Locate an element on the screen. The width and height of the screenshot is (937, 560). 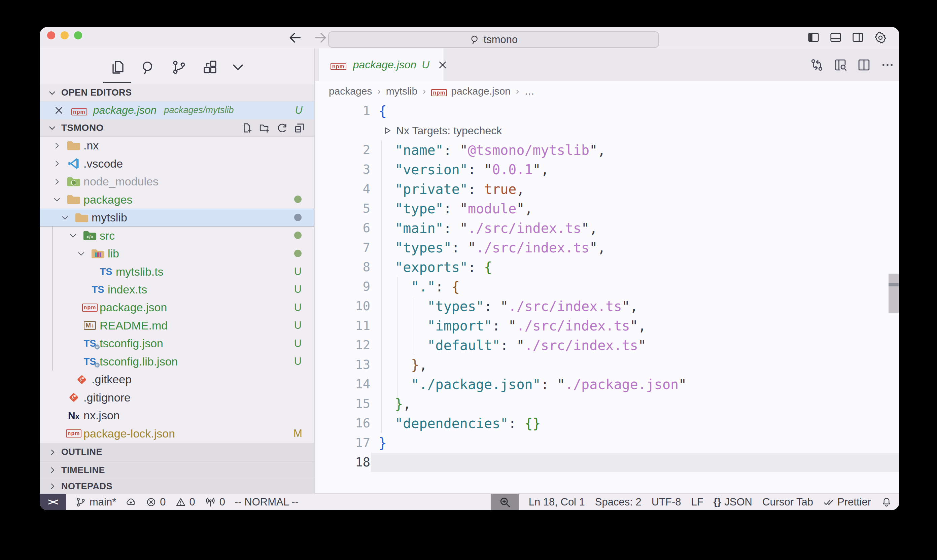
new-folder-icon is located at coordinates (265, 128).